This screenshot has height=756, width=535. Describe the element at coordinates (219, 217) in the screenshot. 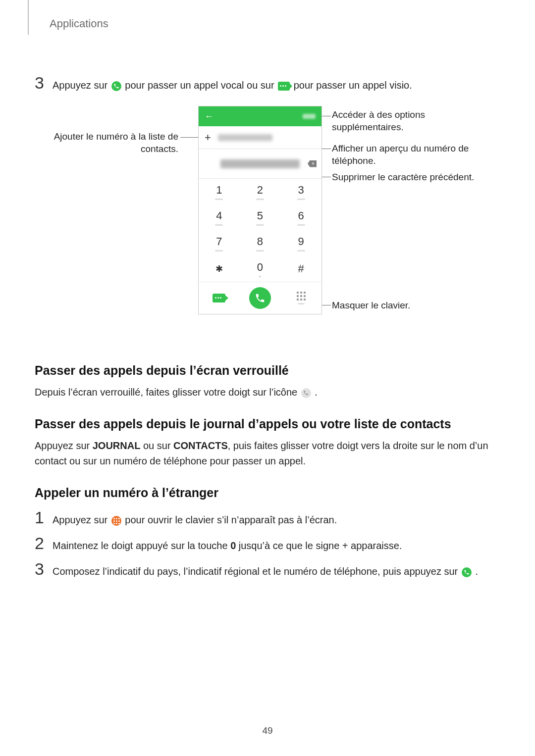

I see `key-4: 4` at that location.